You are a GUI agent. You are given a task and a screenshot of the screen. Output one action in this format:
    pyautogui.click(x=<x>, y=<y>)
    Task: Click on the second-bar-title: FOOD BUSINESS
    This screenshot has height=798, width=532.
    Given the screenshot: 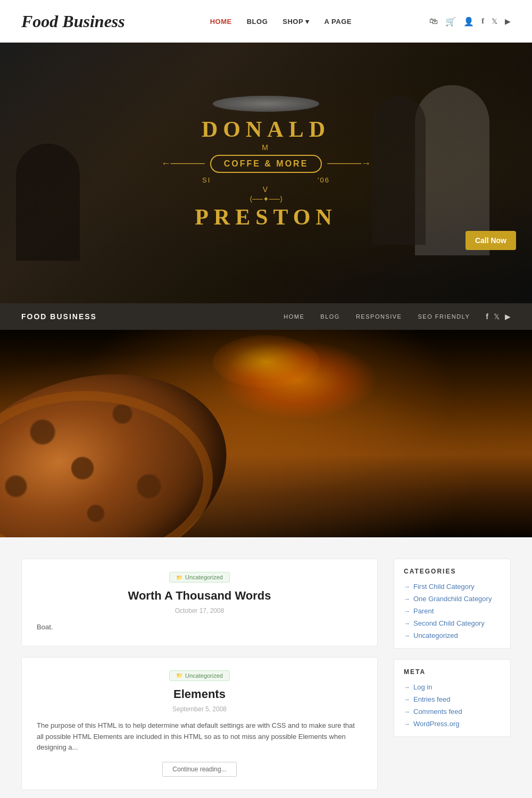 What is the action you would take?
    pyautogui.click(x=59, y=317)
    